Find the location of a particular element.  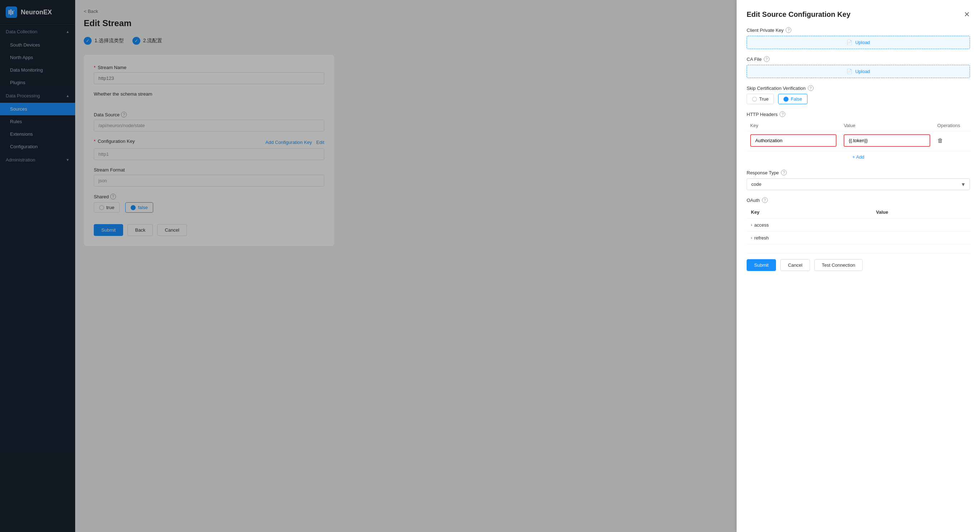

upload-icon: 📄 is located at coordinates (849, 43).